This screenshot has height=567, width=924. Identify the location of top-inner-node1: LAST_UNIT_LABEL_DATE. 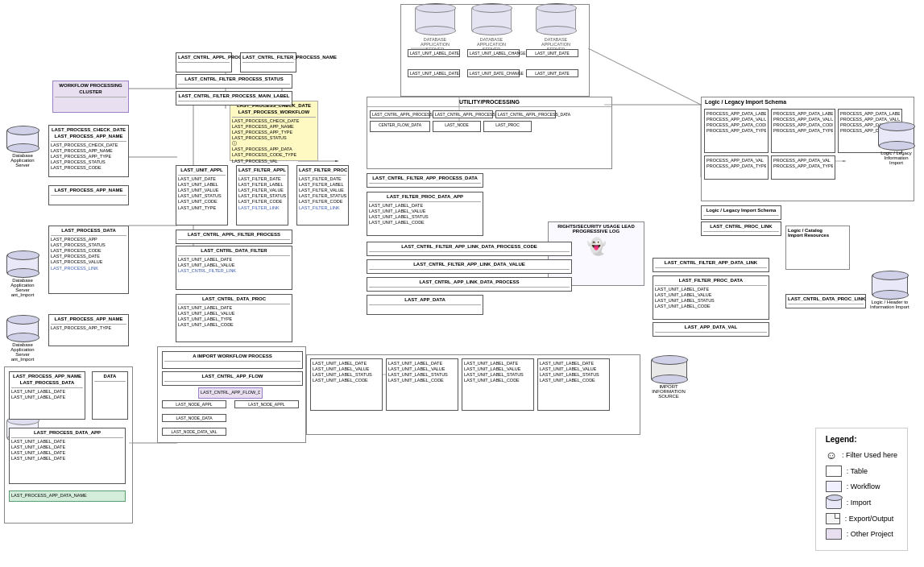
(433, 53).